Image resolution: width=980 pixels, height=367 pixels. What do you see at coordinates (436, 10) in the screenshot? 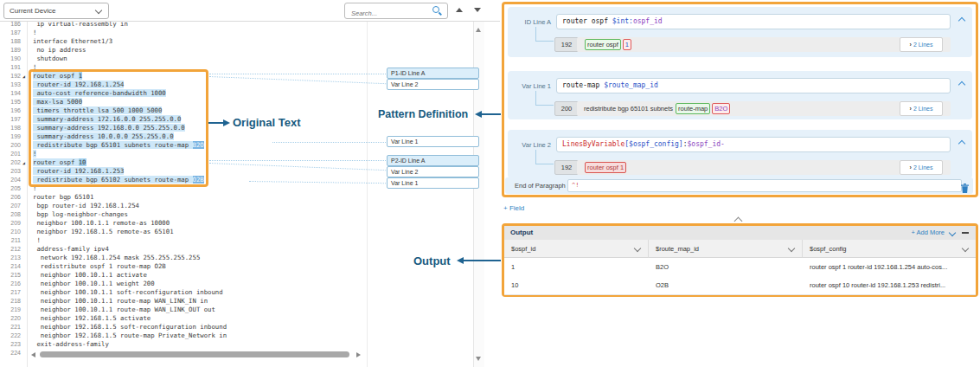
I see `search-icon` at bounding box center [436, 10].